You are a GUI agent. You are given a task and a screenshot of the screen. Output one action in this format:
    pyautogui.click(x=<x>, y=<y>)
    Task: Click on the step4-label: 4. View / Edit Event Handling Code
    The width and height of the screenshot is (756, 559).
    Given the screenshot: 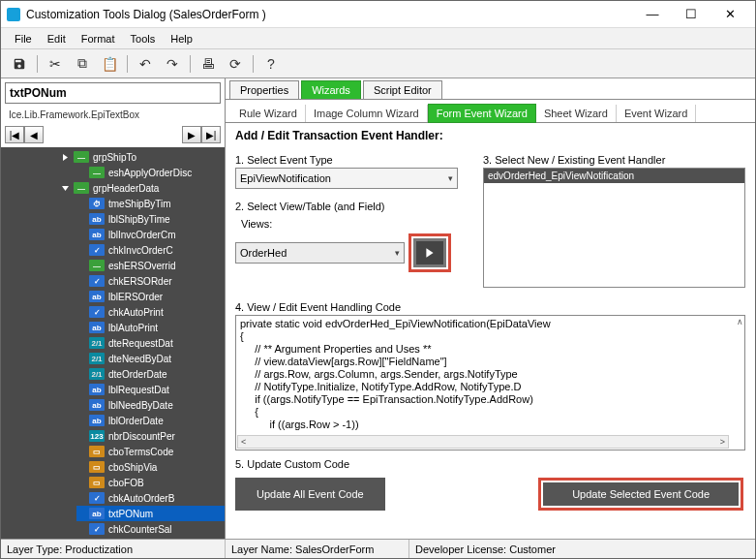 What is the action you would take?
    pyautogui.click(x=490, y=307)
    